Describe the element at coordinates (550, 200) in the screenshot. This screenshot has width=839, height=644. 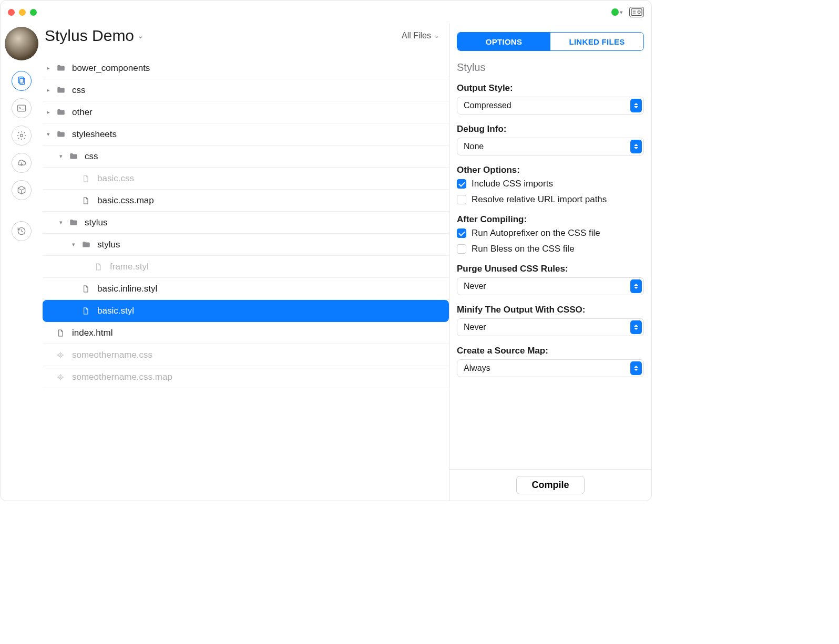
I see `resolve-relative-url-checkbox: Resolve relative URL import paths` at that location.